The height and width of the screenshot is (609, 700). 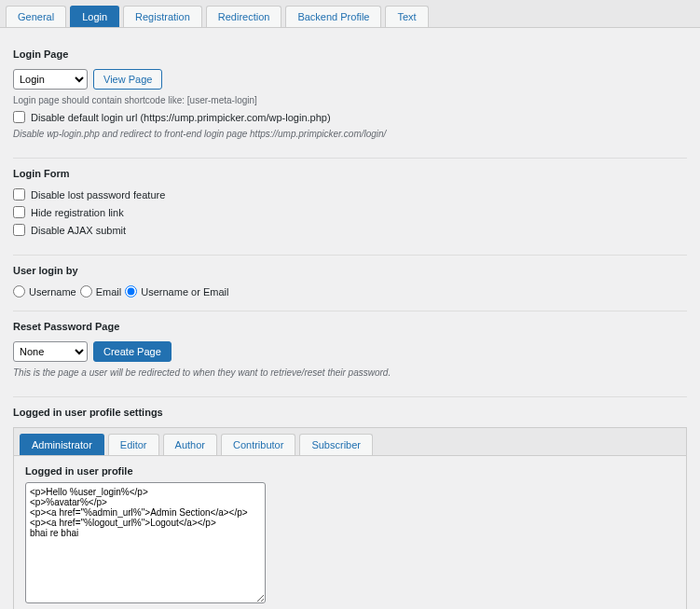 I want to click on view-page-button: View Page, so click(x=128, y=79).